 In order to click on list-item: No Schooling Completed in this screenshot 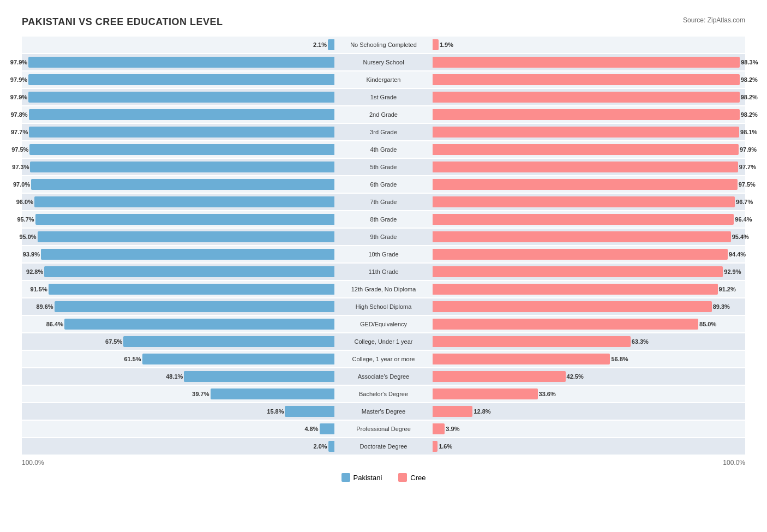, I will do `click(384, 45)`.